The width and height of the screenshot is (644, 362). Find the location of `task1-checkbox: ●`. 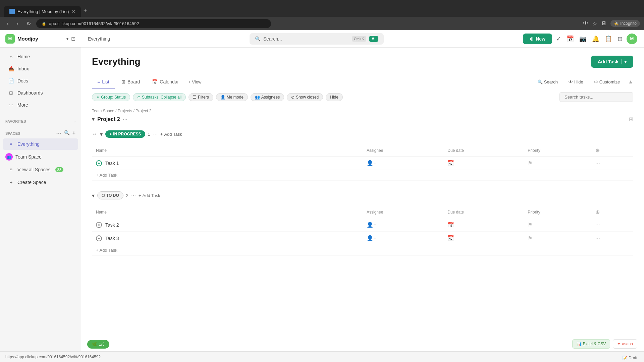

task1-checkbox: ● is located at coordinates (99, 163).